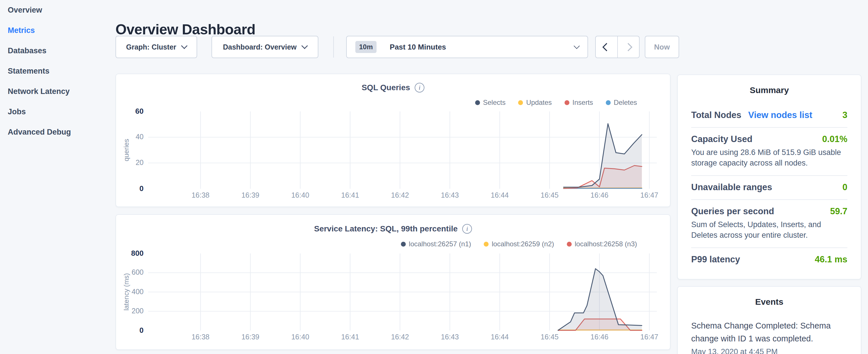  What do you see at coordinates (523, 244) in the screenshot?
I see `legend-label: localhost:26259 (n2)` at bounding box center [523, 244].